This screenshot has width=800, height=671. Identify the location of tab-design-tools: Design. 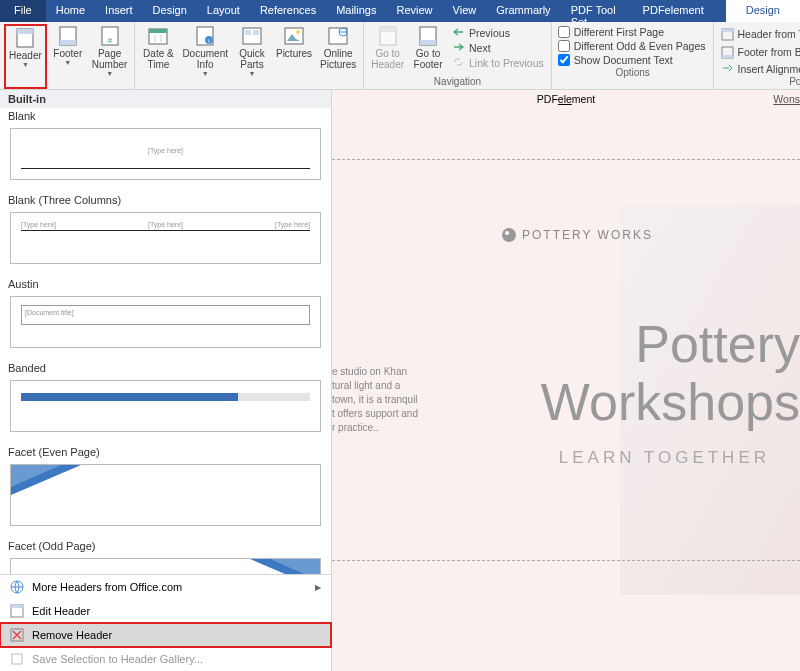
(763, 11).